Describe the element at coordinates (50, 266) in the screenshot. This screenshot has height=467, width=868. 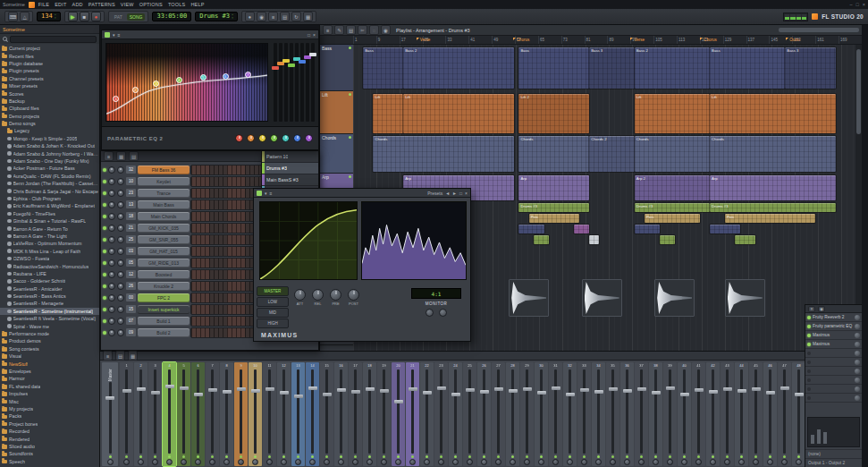
I see `browser-item: RadioactiveSandwich - Homunculus` at that location.